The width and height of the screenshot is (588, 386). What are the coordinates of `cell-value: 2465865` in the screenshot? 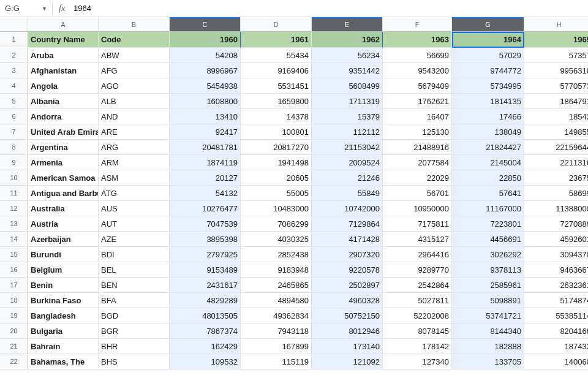 It's located at (276, 286).